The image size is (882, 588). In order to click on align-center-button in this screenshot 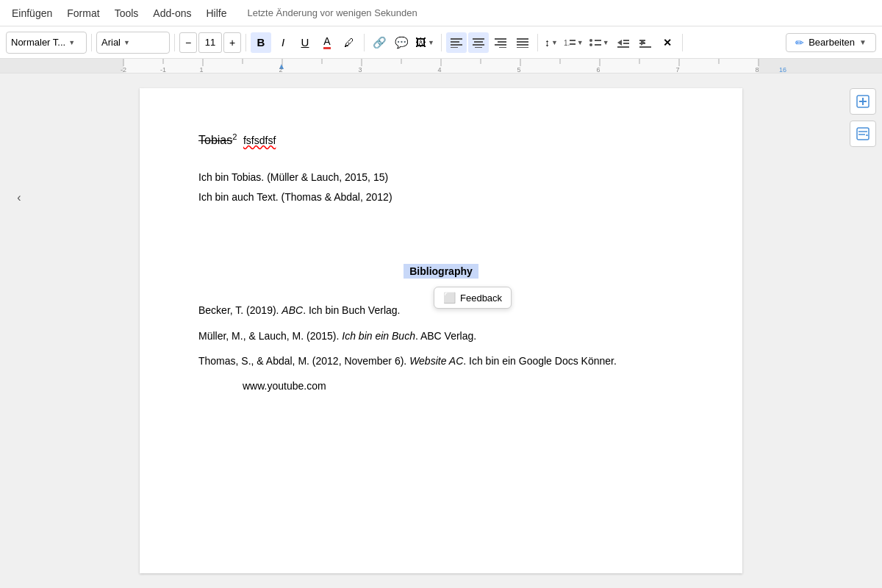, I will do `click(478, 43)`.